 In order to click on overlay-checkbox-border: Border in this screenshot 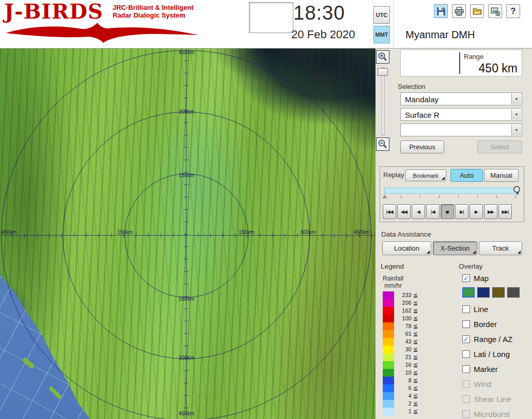, I will do `click(479, 324)`.